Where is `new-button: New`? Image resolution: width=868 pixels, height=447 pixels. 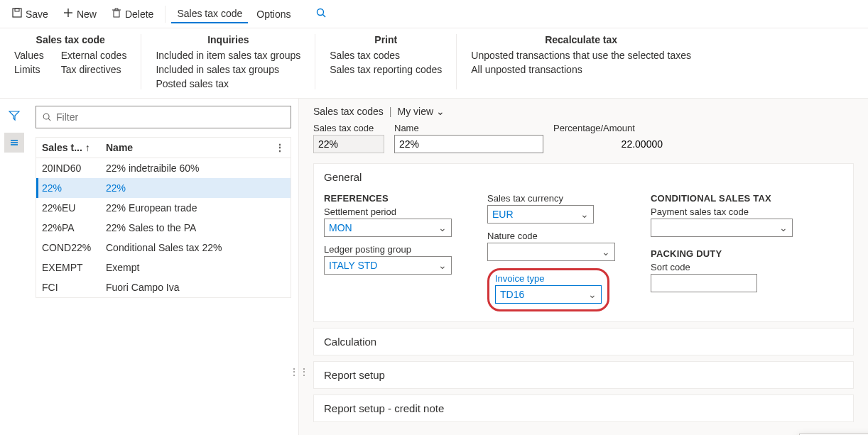 new-button: New is located at coordinates (80, 14).